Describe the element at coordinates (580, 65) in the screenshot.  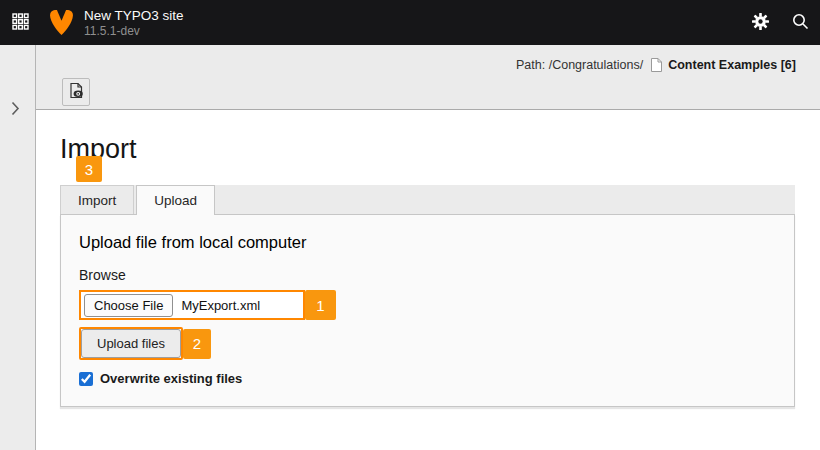
I see `breadcrumb-path: Path: /Congratulations/` at that location.